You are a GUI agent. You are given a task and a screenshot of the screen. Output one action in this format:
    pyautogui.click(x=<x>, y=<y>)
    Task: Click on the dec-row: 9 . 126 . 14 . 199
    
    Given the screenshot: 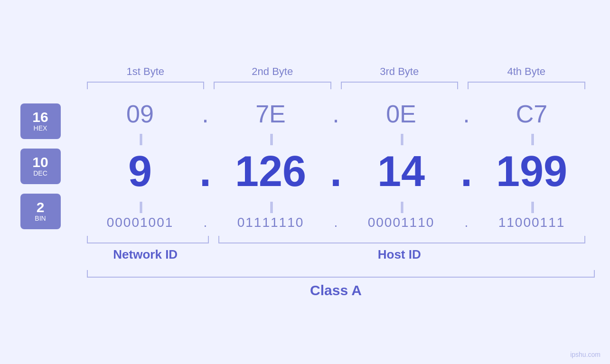 What is the action you would take?
    pyautogui.click(x=336, y=172)
    